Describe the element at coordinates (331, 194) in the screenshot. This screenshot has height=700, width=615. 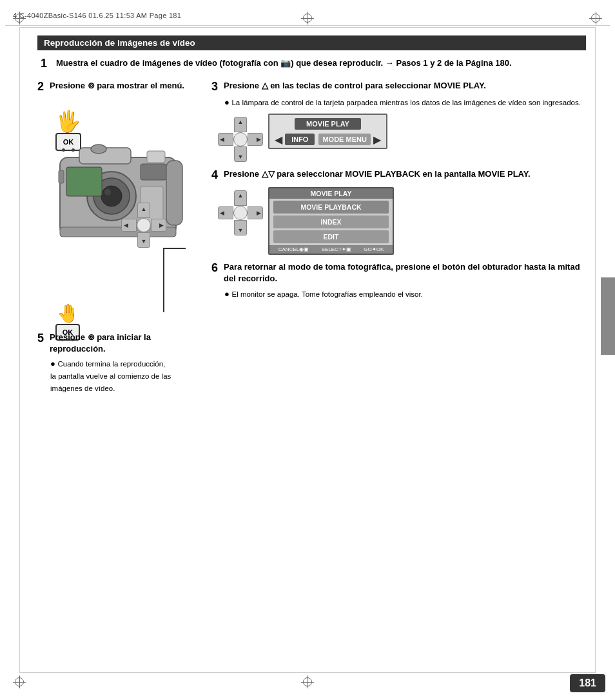
I see `mpb-title: MOVIE PLAY` at that location.